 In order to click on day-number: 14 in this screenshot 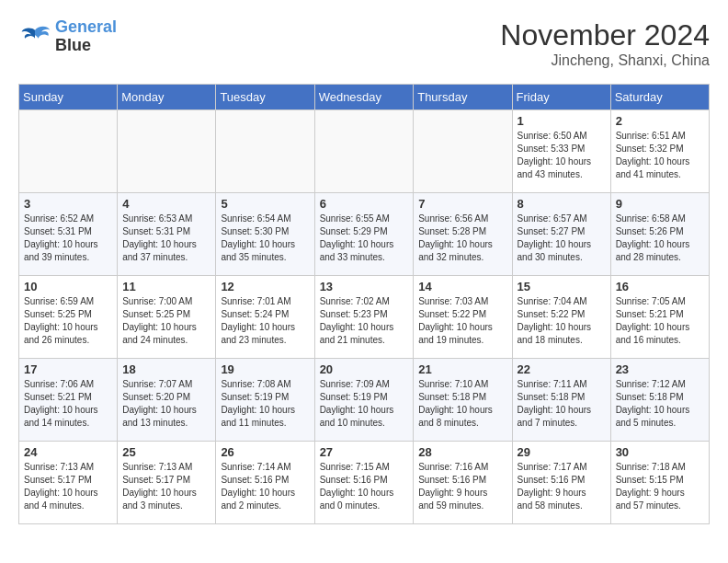, I will do `click(462, 287)`.